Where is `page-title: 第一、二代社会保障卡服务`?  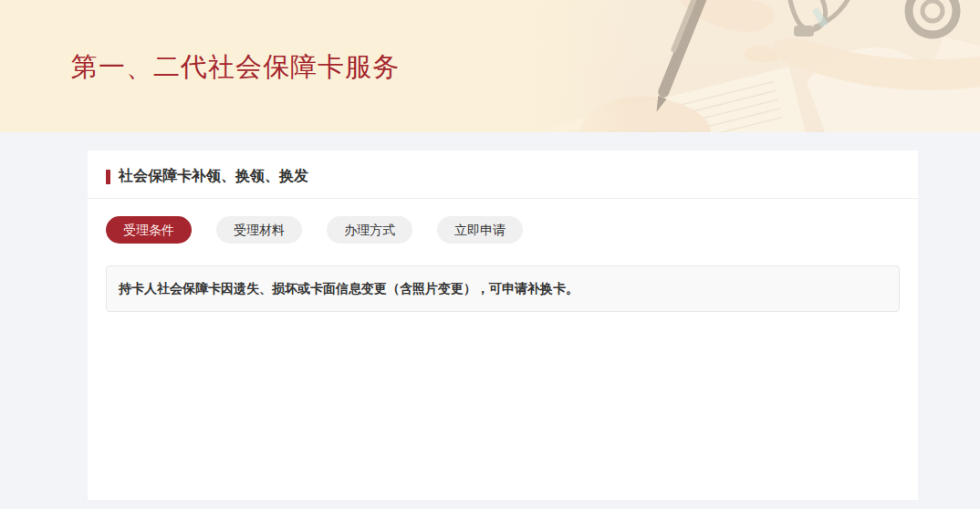 page-title: 第一、二代社会保障卡服务 is located at coordinates (235, 68).